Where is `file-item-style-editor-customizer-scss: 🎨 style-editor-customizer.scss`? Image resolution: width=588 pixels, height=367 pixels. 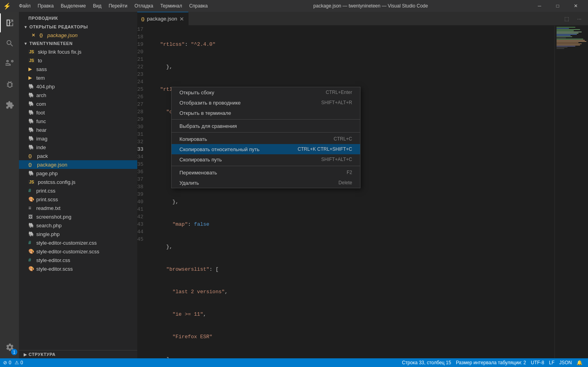
file-item-style-editor-customizer-scss: 🎨 style-editor-customizer.scss is located at coordinates (78, 251).